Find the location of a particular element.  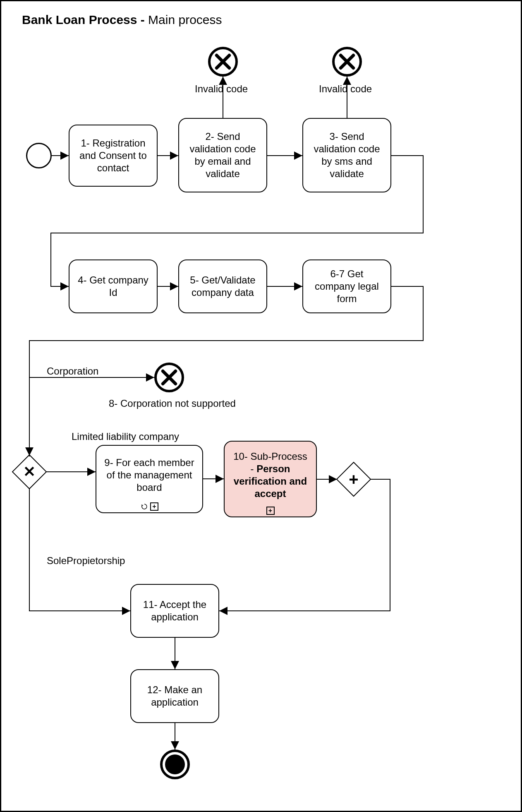

task-each-member: 9- For each member of the management boa… is located at coordinates (149, 479).